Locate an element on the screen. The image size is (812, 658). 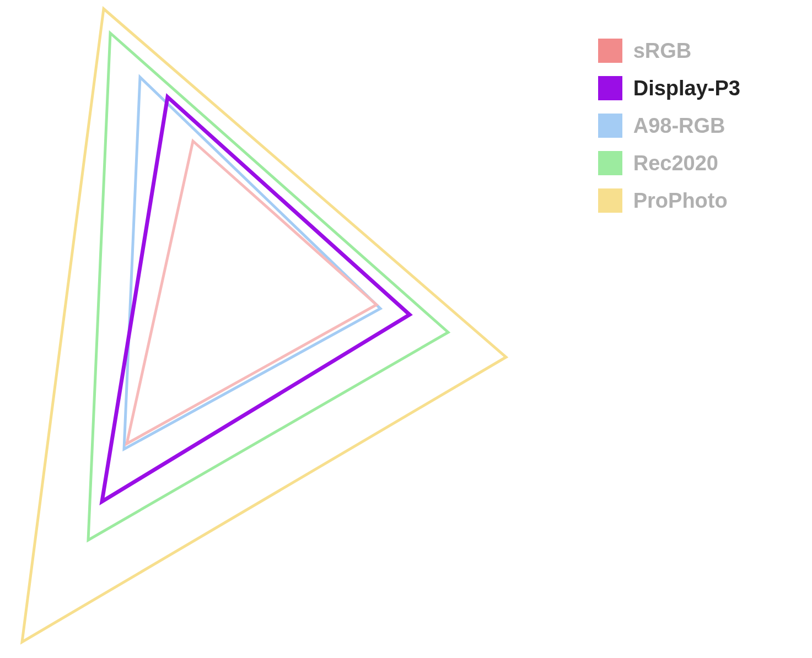
legend-item-a98-rgb: A98-RGB is located at coordinates (669, 126).